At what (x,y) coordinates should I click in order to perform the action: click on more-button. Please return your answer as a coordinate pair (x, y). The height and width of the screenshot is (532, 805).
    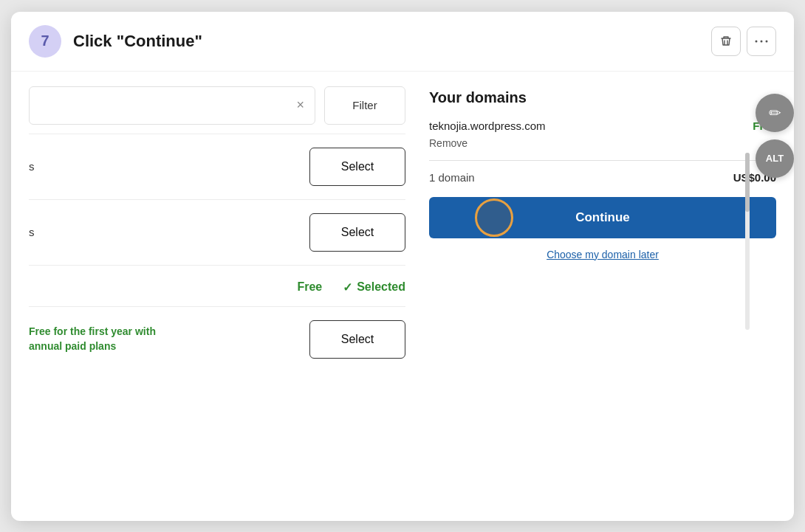
    Looking at the image, I should click on (761, 41).